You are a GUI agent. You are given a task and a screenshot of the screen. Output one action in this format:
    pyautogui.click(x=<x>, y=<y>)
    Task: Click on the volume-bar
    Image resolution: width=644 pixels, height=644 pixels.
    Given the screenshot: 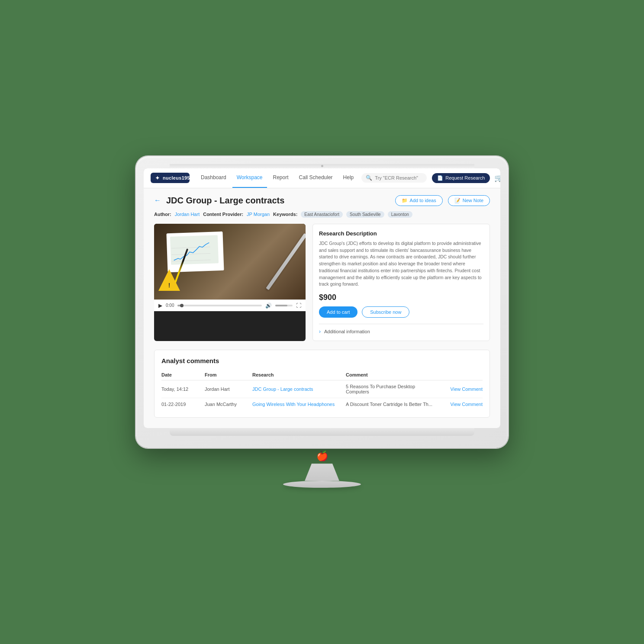 What is the action you would take?
    pyautogui.click(x=284, y=306)
    